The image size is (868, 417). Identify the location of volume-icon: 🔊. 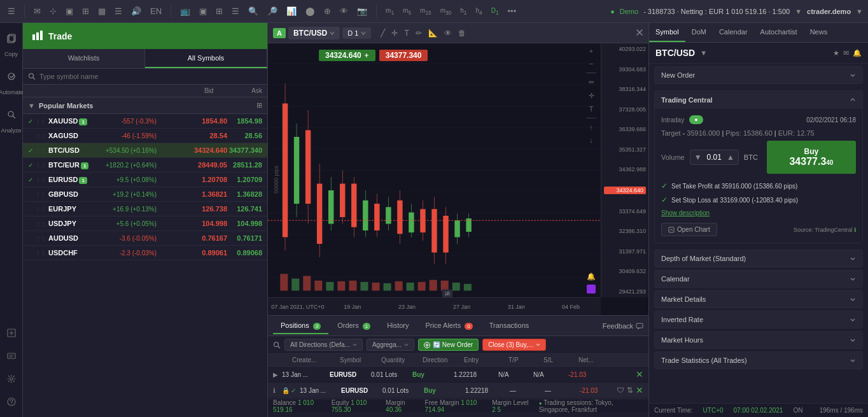
(136, 11).